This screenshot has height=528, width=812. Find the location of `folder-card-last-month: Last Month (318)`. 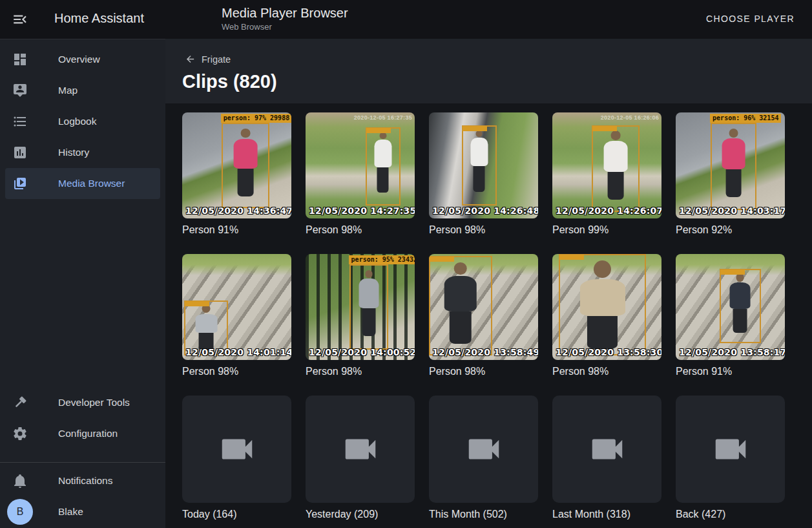

folder-card-last-month: Last Month (318) is located at coordinates (607, 458).